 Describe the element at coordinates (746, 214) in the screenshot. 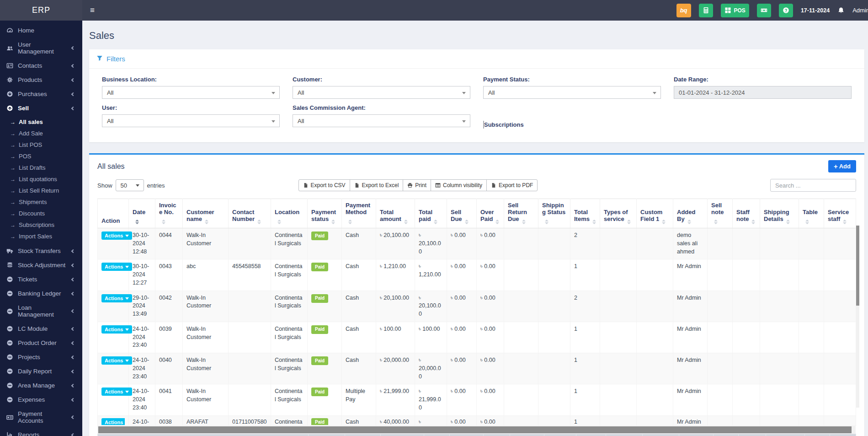

I see `column-header-staff-note: Staff note` at that location.